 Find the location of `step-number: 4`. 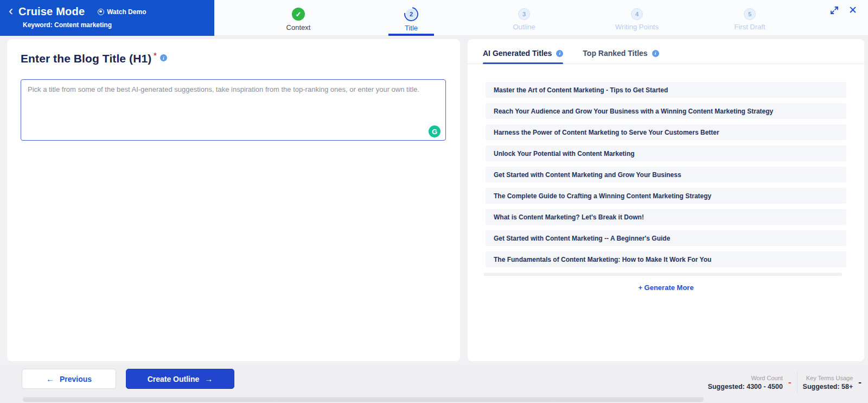

step-number: 4 is located at coordinates (637, 14).